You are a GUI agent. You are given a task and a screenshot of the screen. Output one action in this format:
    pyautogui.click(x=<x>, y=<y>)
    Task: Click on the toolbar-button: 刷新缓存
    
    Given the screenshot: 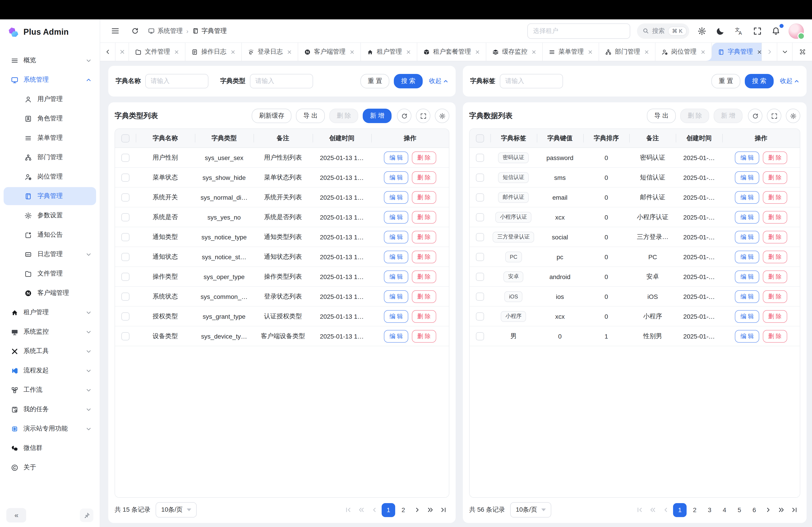 What is the action you would take?
    pyautogui.click(x=272, y=116)
    